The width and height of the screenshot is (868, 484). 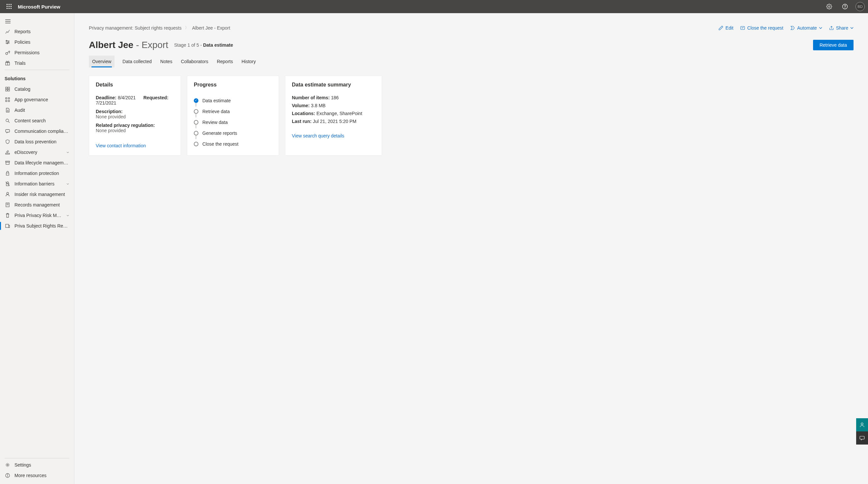 I want to click on sidebar-item-content-search: Content search, so click(x=37, y=121).